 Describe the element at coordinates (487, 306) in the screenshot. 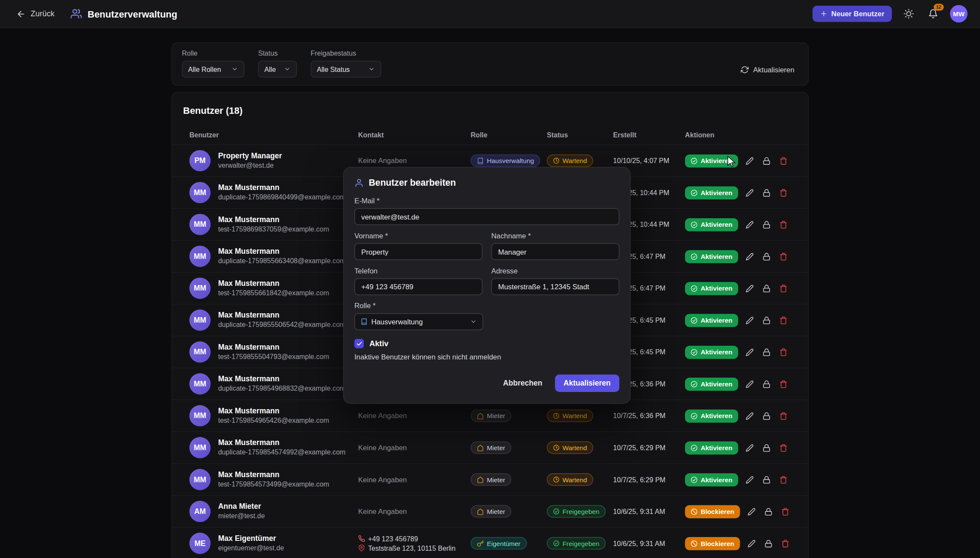

I see `role-label: Rolle *` at that location.